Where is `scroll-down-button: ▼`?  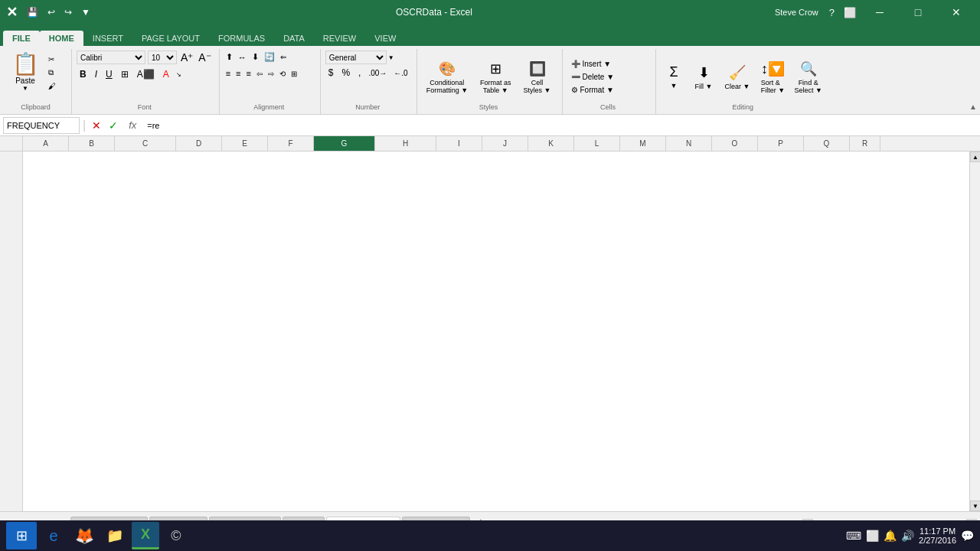
scroll-down-button: ▼ is located at coordinates (975, 506).